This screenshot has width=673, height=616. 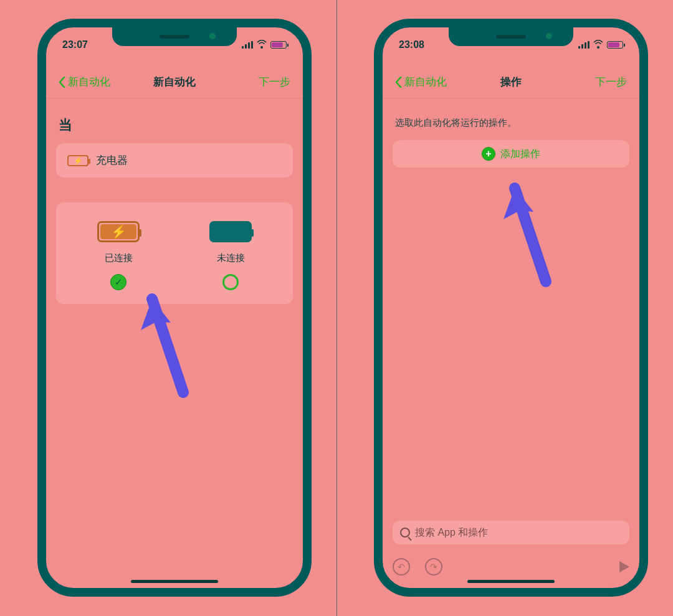 What do you see at coordinates (118, 232) in the screenshot?
I see `battery-charging-icon: ⚡` at bounding box center [118, 232].